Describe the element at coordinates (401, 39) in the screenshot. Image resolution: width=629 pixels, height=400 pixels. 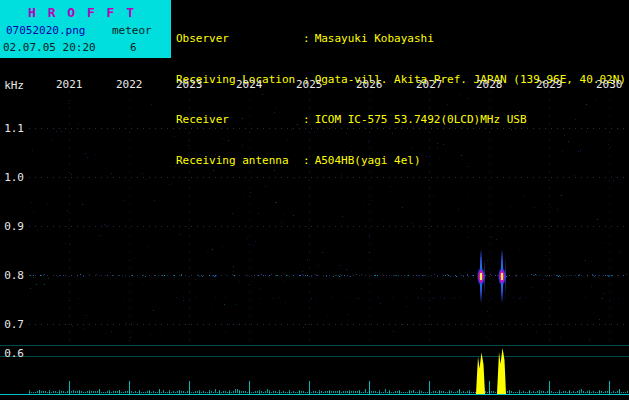
I see `info-row-observer: Observer:Masayuki Kobayashi` at that location.